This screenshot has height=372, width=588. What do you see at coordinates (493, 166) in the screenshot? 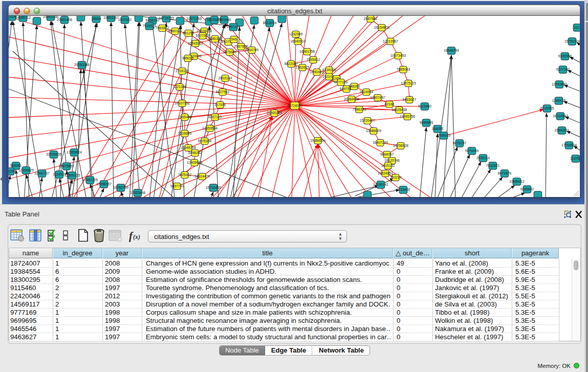
I see `svg-text: 7632621` at bounding box center [493, 166].